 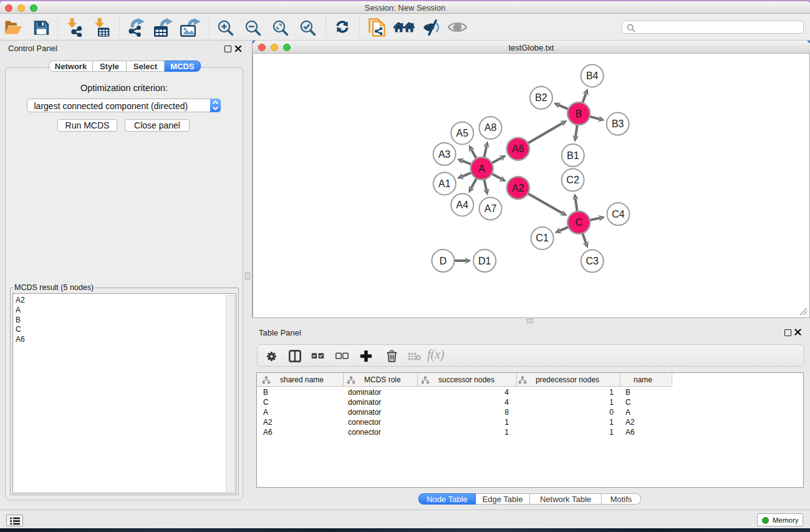 What do you see at coordinates (542, 238) in the screenshot?
I see `svg-text: C1` at bounding box center [542, 238].